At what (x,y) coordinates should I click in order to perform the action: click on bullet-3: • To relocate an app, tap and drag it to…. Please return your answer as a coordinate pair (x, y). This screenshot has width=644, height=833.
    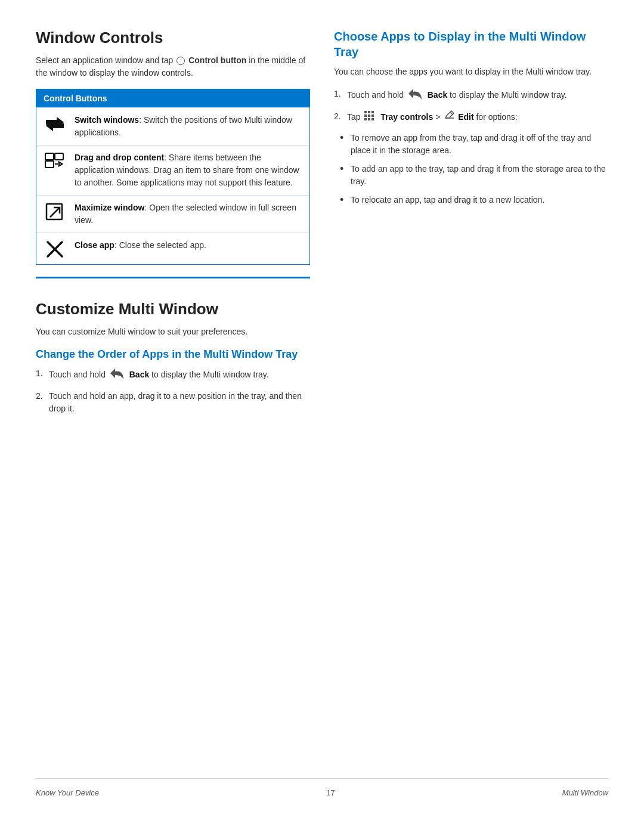
    Looking at the image, I should click on (474, 200).